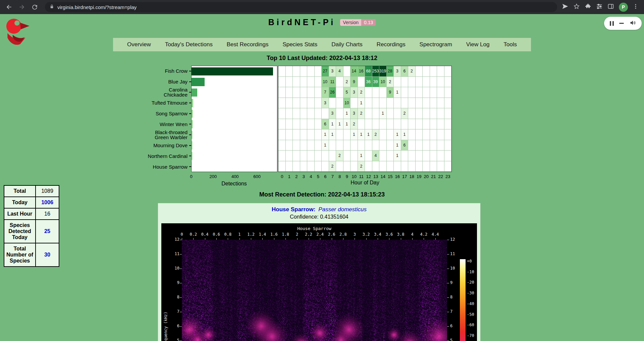 This screenshot has width=644, height=341. What do you see at coordinates (347, 45) in the screenshot?
I see `nav-item-daily-charts: Daily Charts` at bounding box center [347, 45].